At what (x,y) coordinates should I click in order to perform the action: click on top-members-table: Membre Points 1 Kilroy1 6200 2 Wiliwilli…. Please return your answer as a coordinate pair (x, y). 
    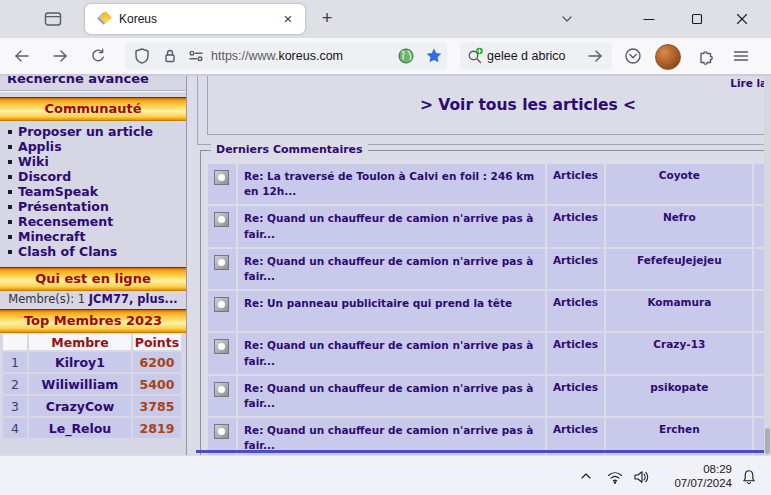
    Looking at the image, I should click on (92, 386).